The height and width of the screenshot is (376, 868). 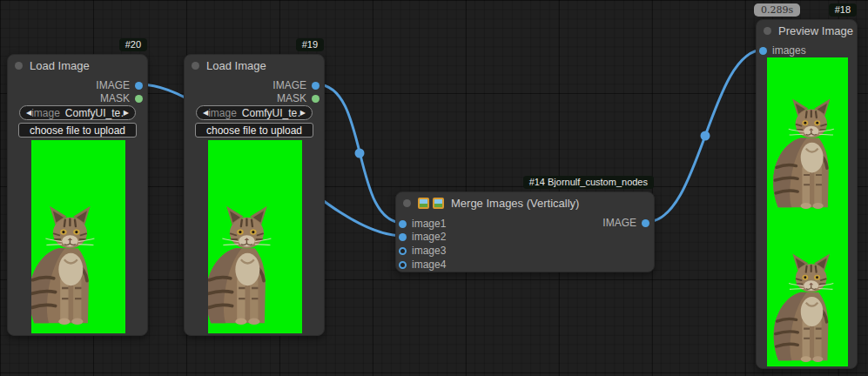 I want to click on node-title-bar: Merge Images (Vertically), so click(x=525, y=204).